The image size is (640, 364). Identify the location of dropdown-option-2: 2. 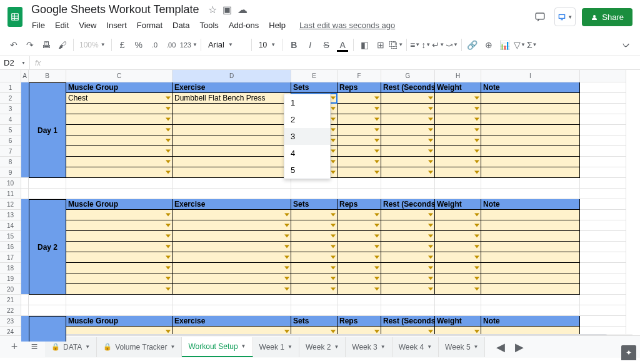
(308, 120).